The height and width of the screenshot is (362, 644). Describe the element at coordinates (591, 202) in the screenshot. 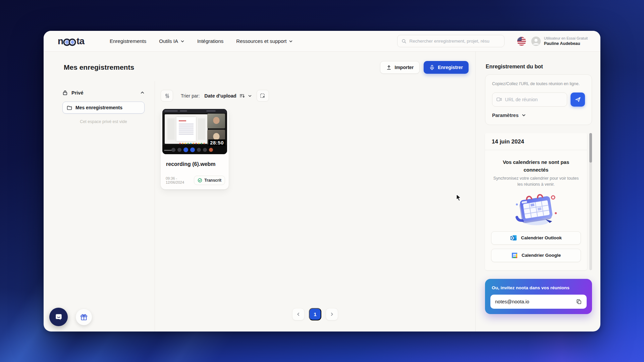

I see `panel-scrollbar` at that location.